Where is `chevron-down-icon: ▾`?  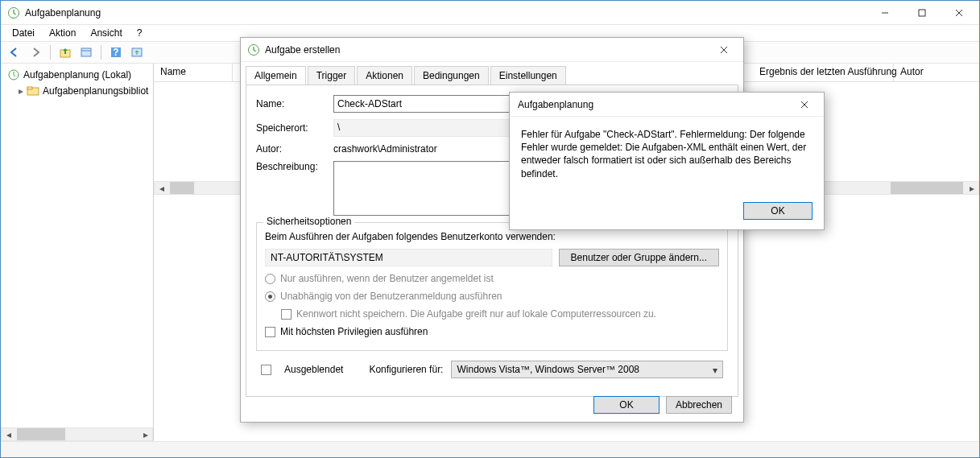 chevron-down-icon: ▾ is located at coordinates (715, 370).